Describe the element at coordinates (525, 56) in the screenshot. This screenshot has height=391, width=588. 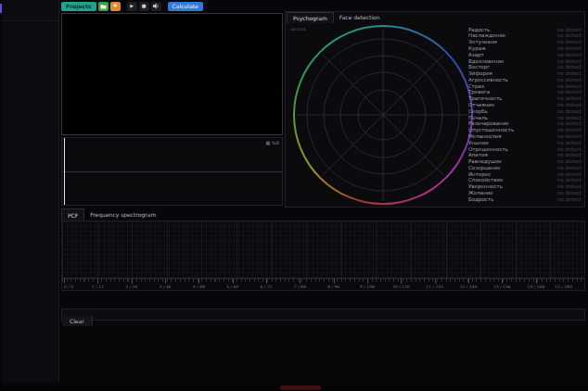
I see `emotion-row: Азарт no detect` at that location.